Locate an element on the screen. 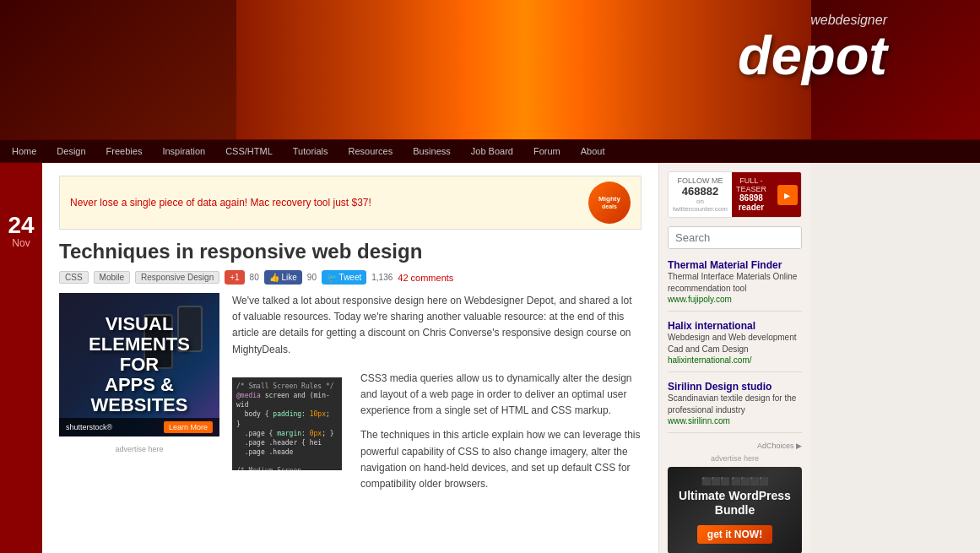  wp-bundle-content: ⬛⬛⬛ ⬛⬛⬛⬛ Ultimate WordPress Bundle get i… is located at coordinates (734, 510).